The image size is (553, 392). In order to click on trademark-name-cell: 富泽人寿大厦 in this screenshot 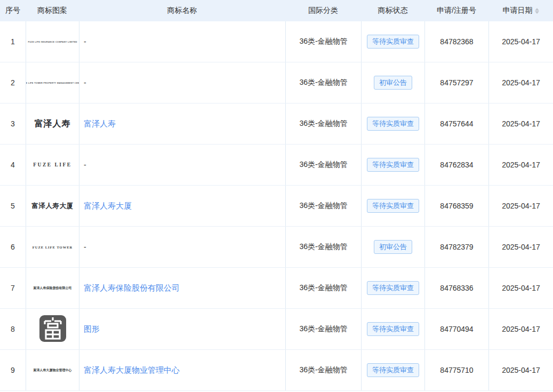, I will do `click(182, 206)`.